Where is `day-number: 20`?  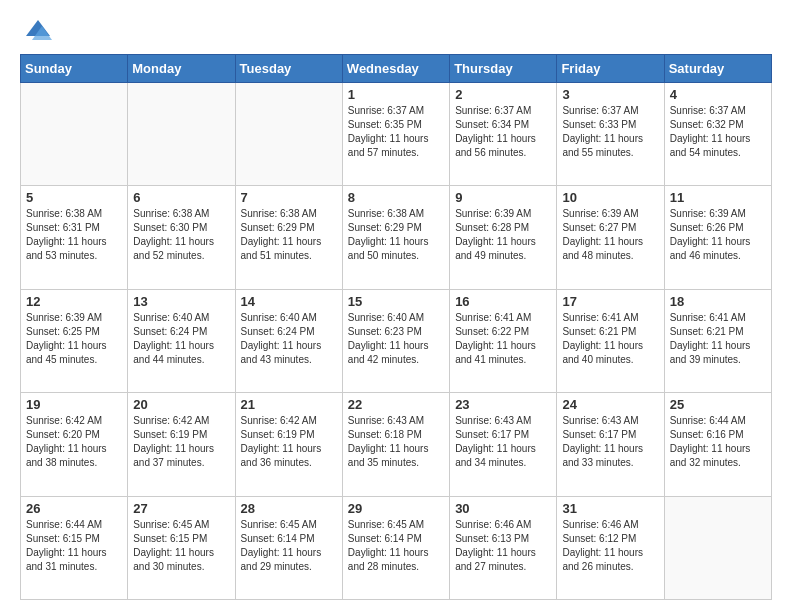 day-number: 20 is located at coordinates (181, 404).